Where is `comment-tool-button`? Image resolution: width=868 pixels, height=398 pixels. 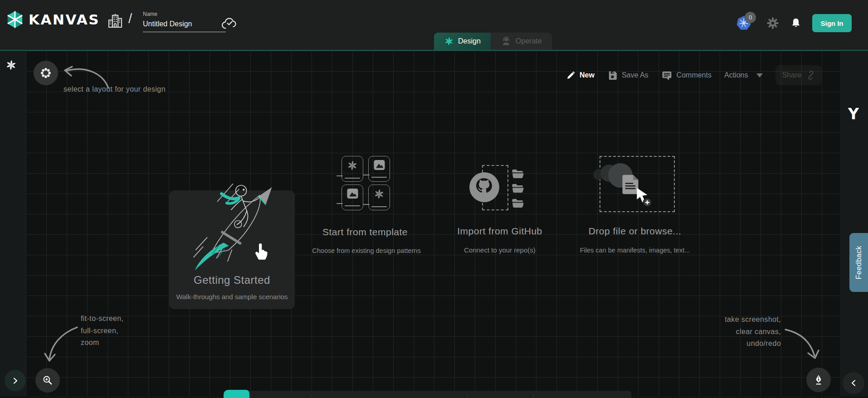
comment-tool-button is located at coordinates (357, 394).